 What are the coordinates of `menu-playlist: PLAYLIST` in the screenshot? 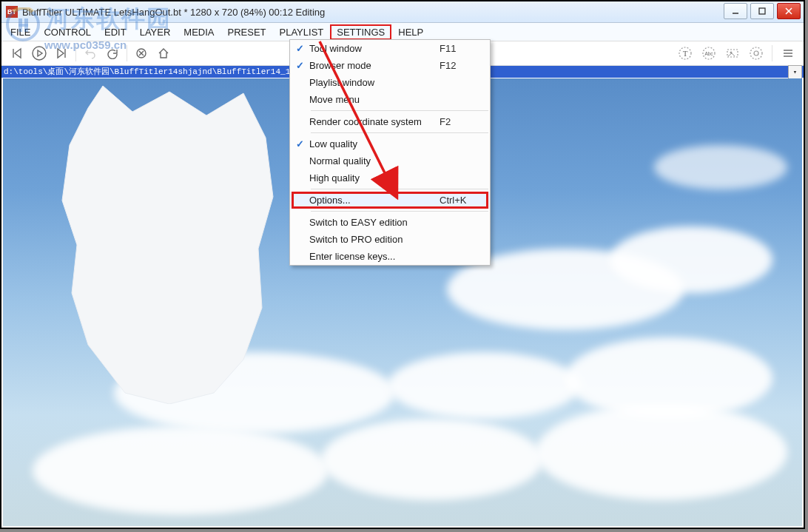 It's located at (302, 33).